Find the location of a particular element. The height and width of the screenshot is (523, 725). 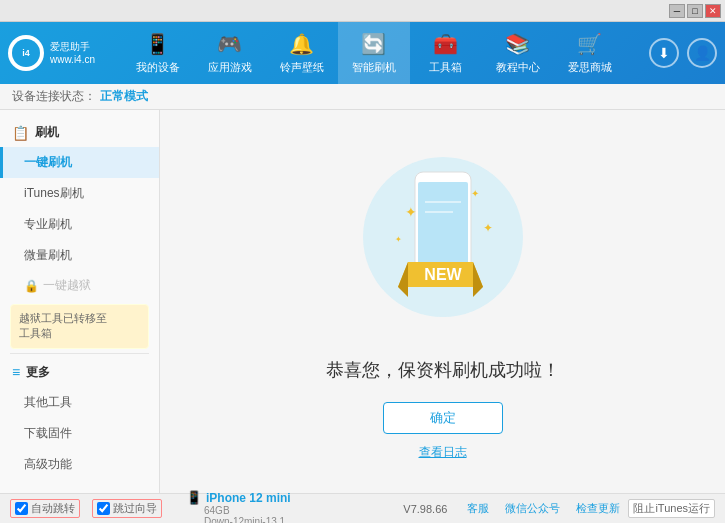

device-storage: 64GB is located at coordinates (238, 510).